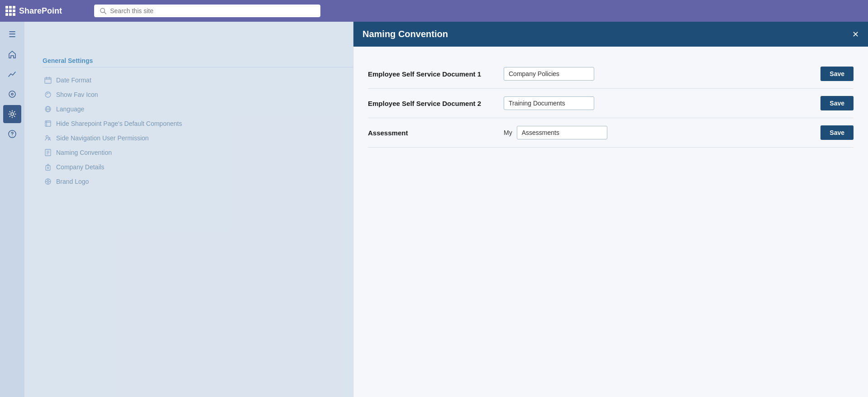  I want to click on home-icon, so click(12, 54).